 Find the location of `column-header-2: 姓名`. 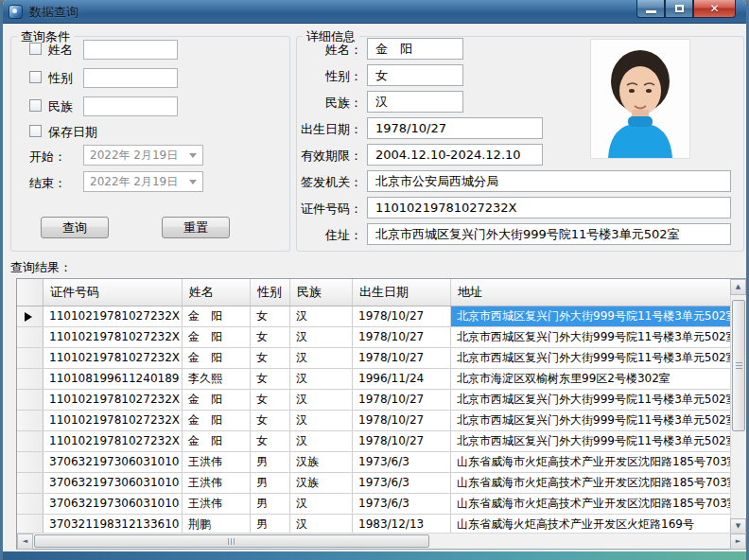

column-header-2: 姓名 is located at coordinates (217, 292).